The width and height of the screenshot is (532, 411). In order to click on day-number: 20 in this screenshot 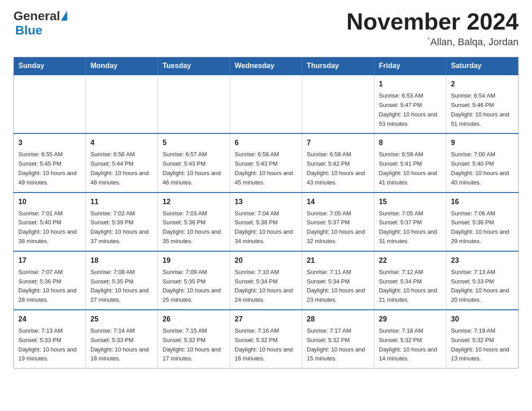, I will do `click(266, 261)`.